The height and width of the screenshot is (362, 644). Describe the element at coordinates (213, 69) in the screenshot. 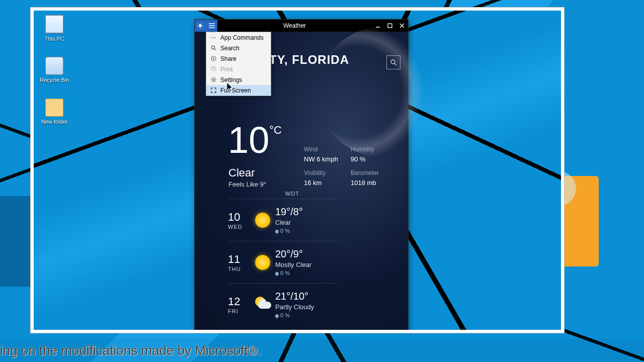

I see `print-icon` at that location.